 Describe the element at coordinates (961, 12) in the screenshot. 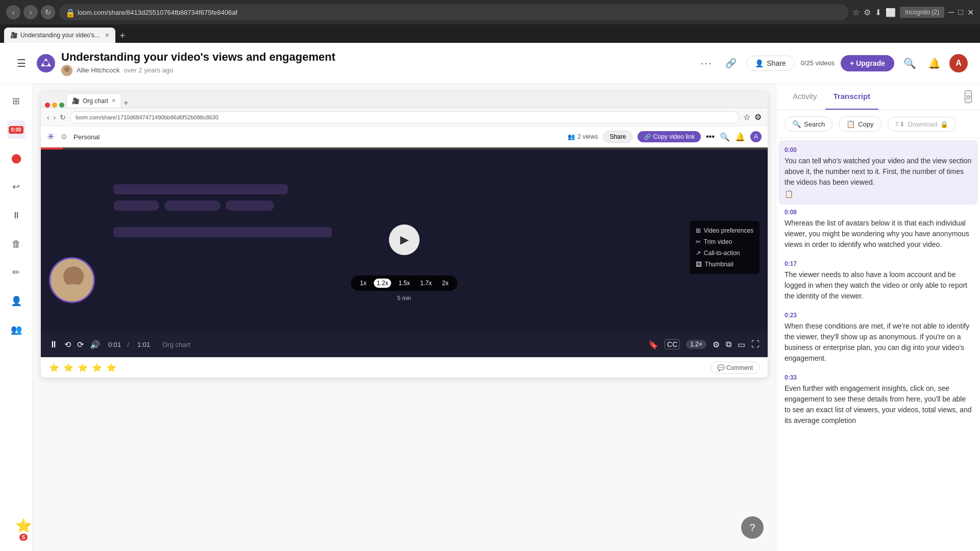

I see `window-maximize-icon: □` at that location.